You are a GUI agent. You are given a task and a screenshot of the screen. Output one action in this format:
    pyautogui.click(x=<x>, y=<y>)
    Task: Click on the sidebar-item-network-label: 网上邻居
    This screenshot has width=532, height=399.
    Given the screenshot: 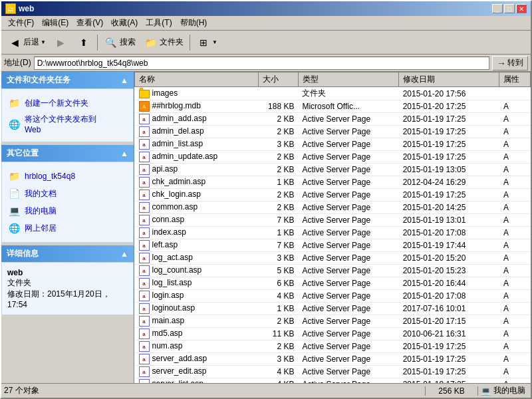 What is the action you would take?
    pyautogui.click(x=41, y=229)
    